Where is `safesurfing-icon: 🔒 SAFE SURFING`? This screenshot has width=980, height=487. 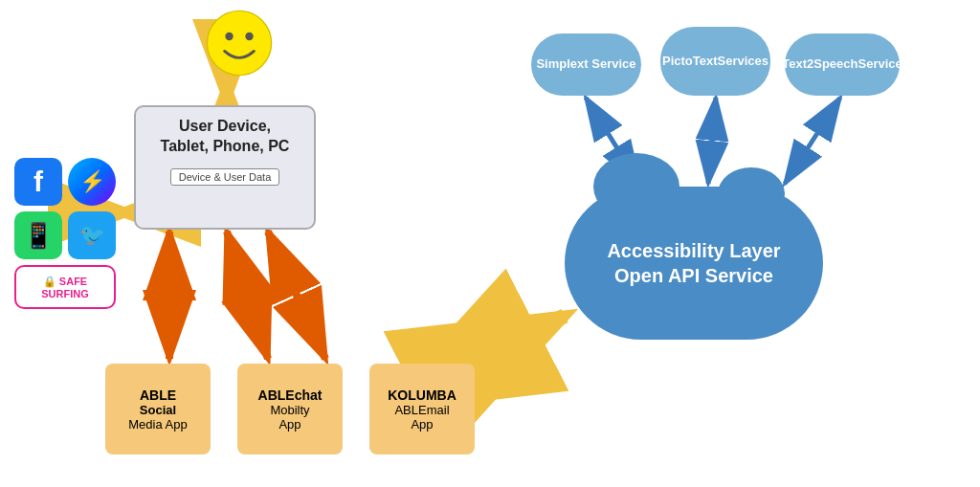
safesurfing-icon: 🔒 SAFE SURFING is located at coordinates (65, 287).